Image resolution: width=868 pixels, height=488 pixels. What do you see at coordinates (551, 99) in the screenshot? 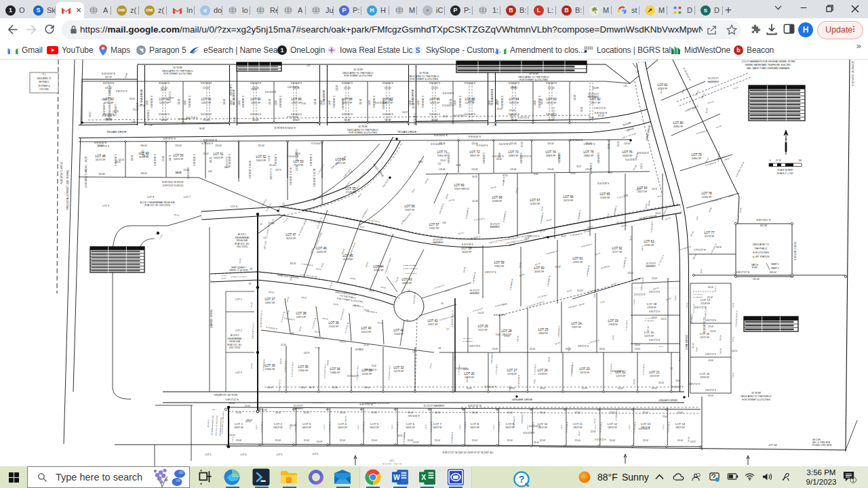
I see `svg-text: LOT 83` at bounding box center [551, 99].